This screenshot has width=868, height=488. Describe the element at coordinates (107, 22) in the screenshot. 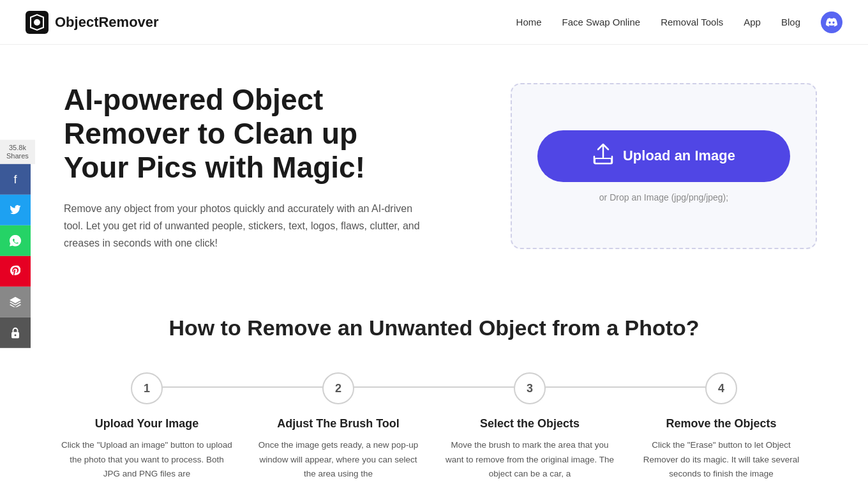

I see `logo-text: ObjectRemover` at that location.